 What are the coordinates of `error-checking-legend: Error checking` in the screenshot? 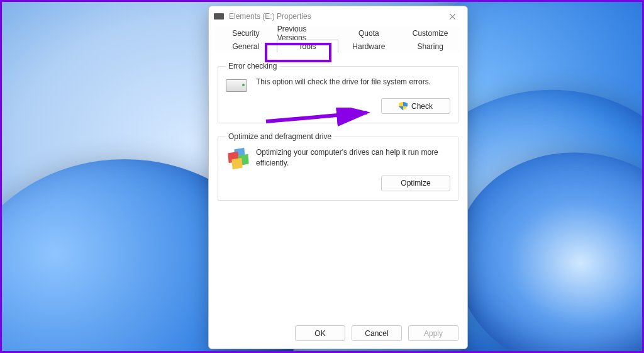 It's located at (253, 66).